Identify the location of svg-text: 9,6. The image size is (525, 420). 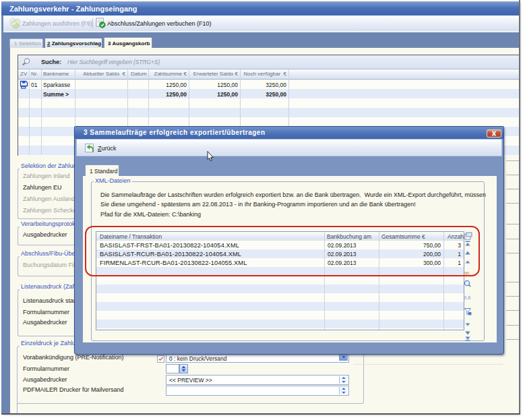
(467, 298).